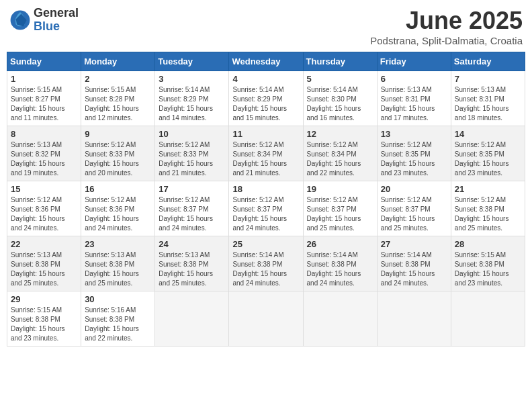 This screenshot has width=532, height=411. I want to click on day-cell: 28 Sunrise: 5:15 AM Sunset: 8:38 PM Dayl…, so click(488, 264).